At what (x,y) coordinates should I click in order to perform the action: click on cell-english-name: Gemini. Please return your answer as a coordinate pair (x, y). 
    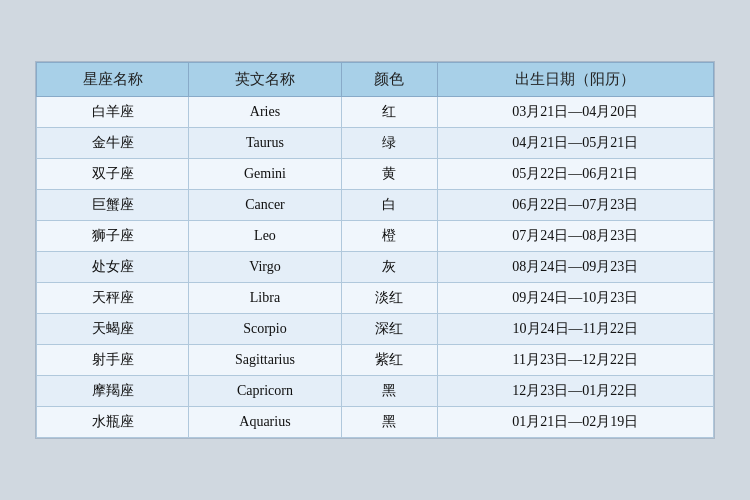
    Looking at the image, I should click on (265, 174).